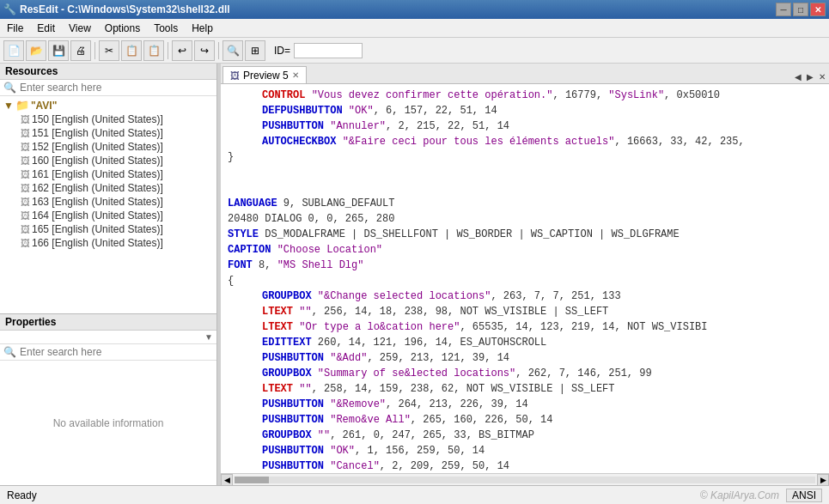  What do you see at coordinates (525, 389) in the screenshot?
I see `code-line: LTEXT "", 258, 14, 159, 238, 62, NOT WS_…` at bounding box center [525, 389].